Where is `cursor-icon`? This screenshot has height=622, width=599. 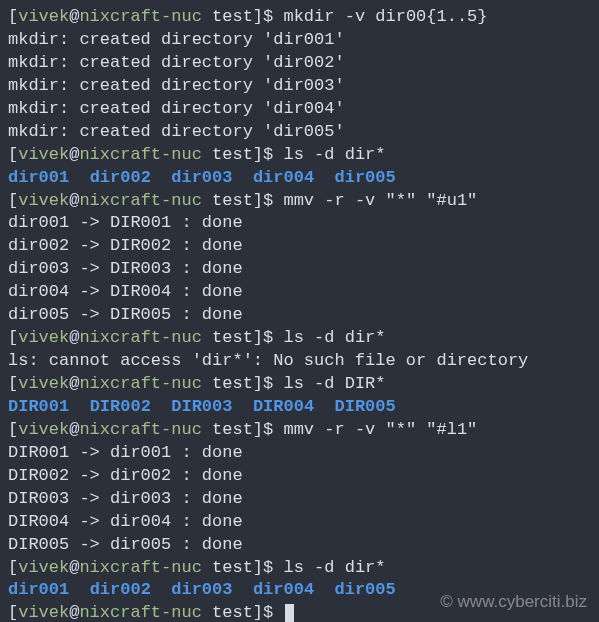
cursor-icon is located at coordinates (290, 613).